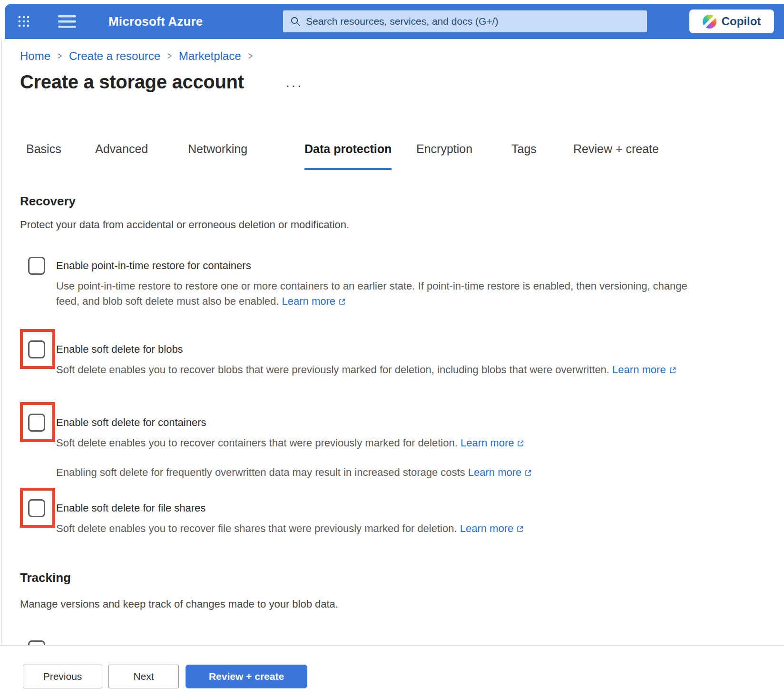 The height and width of the screenshot is (696, 784). I want to click on page-title: Create a storage account, so click(132, 82).